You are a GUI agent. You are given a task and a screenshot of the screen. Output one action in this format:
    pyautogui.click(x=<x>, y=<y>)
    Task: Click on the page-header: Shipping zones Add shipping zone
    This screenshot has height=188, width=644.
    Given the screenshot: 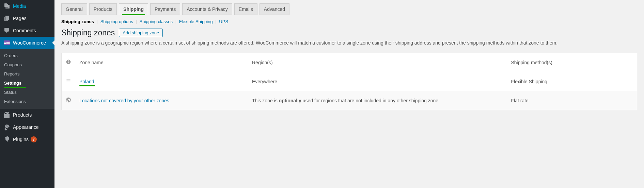 What is the action you would take?
    pyautogui.click(x=349, y=33)
    